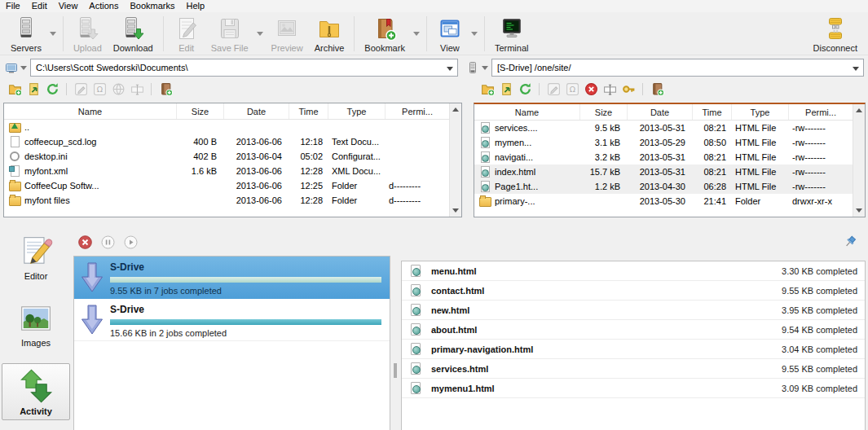 This screenshot has height=430, width=868. Describe the element at coordinates (187, 34) in the screenshot. I see `edit-button: Edit` at that location.